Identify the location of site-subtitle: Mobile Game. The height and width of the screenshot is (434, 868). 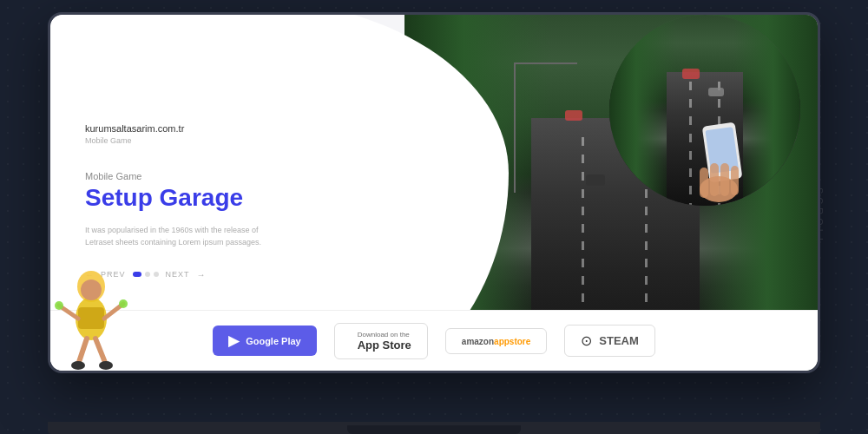
(296, 141).